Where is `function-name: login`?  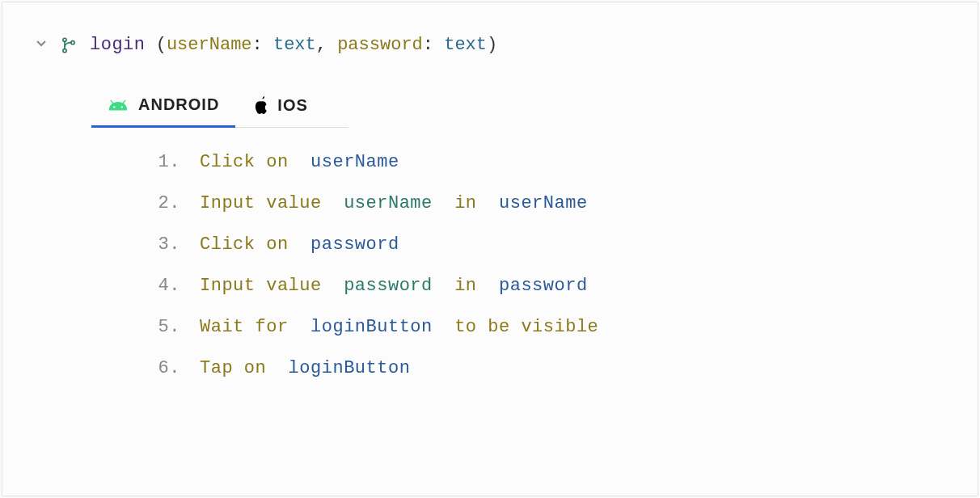
function-name: login is located at coordinates (118, 45).